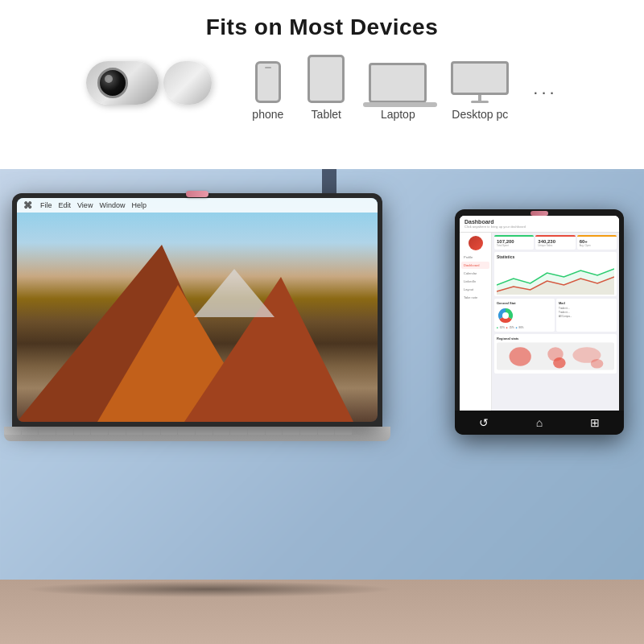 The width and height of the screenshot is (644, 644). Describe the element at coordinates (322, 92) in the screenshot. I see `devices-row: phone Tablet Laptop Desktop pc ···` at that location.